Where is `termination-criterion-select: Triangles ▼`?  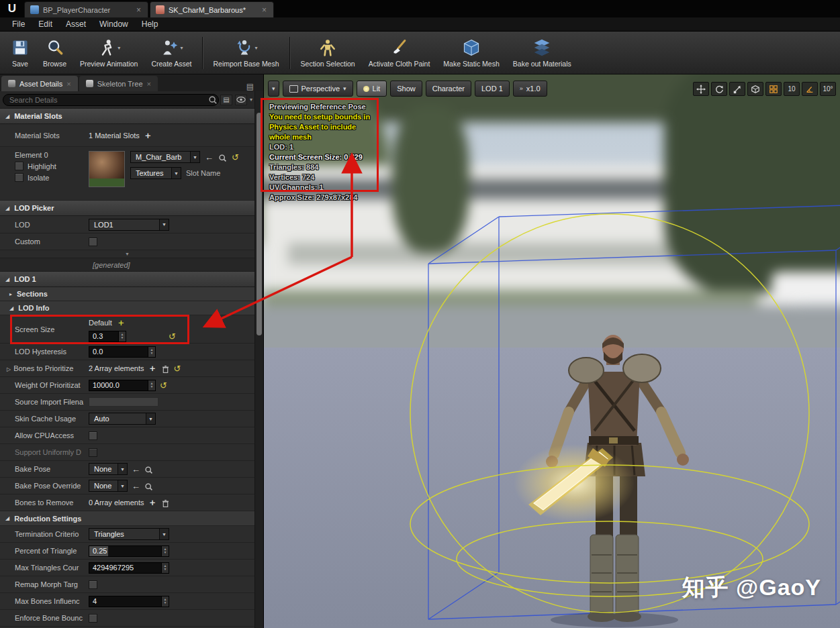
termination-criterion-select: Triangles ▼ is located at coordinates (129, 534).